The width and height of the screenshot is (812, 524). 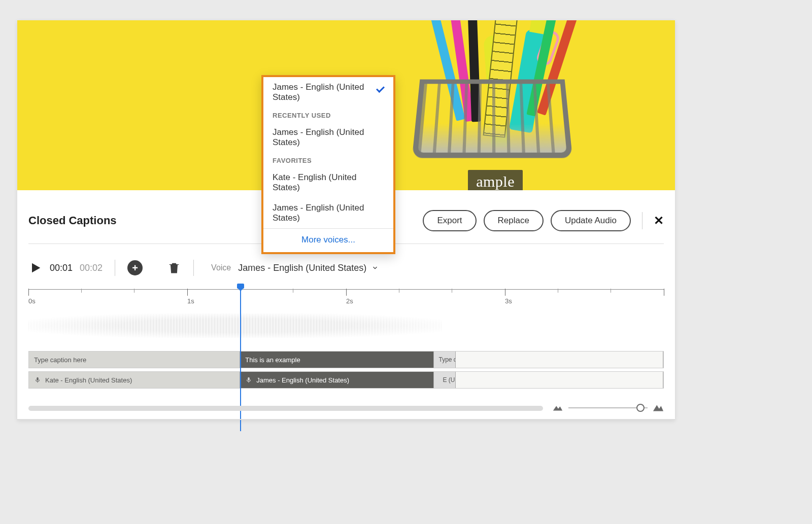 What do you see at coordinates (487, 104) in the screenshot?
I see `cart-illustration` at bounding box center [487, 104].